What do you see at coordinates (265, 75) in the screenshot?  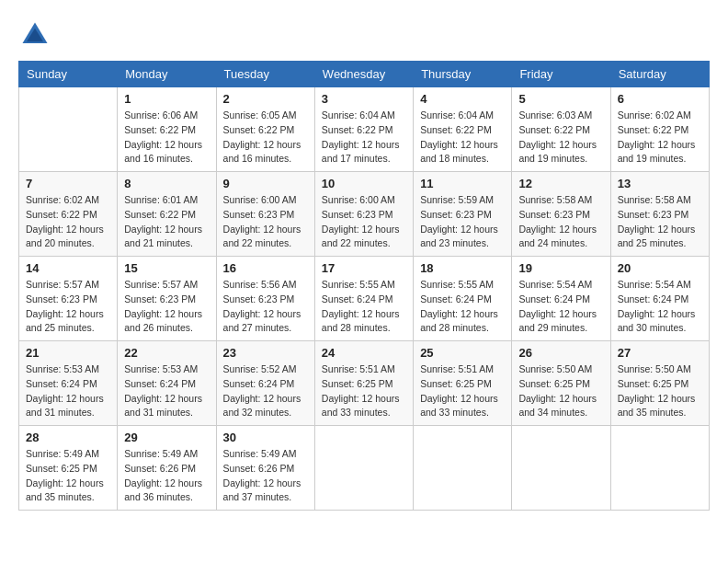 I see `column-header-tuesday: Tuesday` at bounding box center [265, 75].